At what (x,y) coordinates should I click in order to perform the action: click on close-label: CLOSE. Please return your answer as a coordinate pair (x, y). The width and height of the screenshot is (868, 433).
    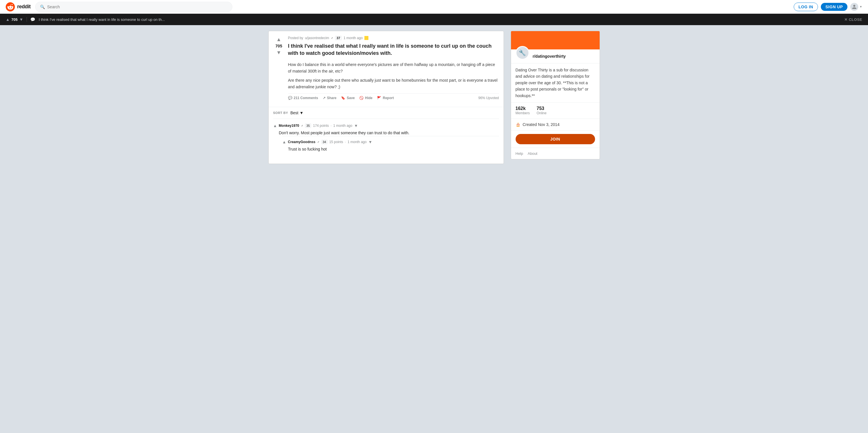
    Looking at the image, I should click on (856, 20).